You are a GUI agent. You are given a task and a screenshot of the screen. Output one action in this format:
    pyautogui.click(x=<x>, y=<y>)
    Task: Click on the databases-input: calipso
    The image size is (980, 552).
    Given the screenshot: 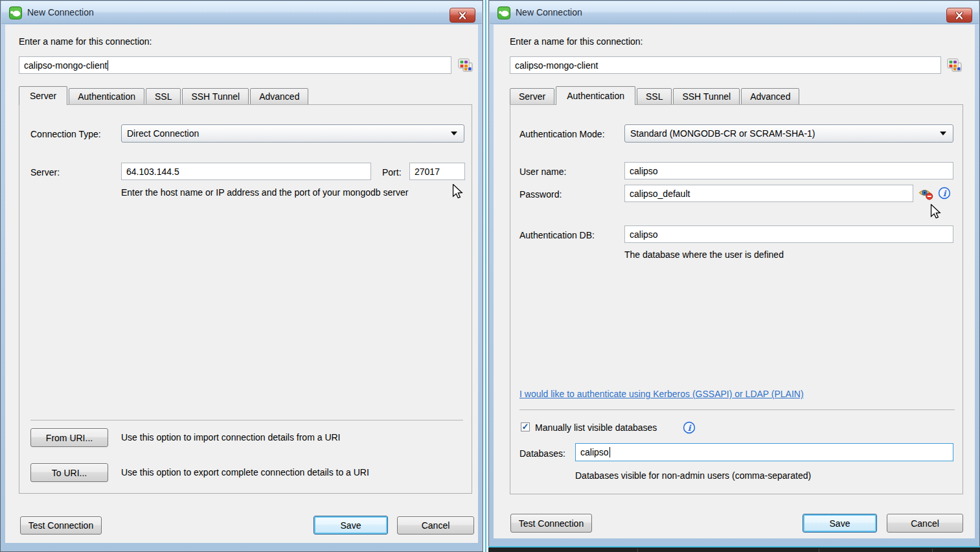 What is the action you would take?
    pyautogui.click(x=764, y=452)
    